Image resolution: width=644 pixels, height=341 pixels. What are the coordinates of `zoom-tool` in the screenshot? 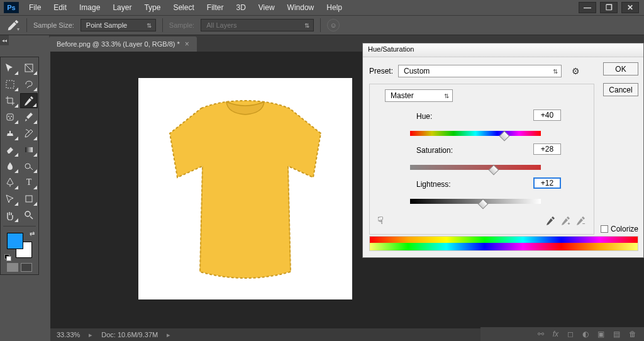 It's located at (29, 215).